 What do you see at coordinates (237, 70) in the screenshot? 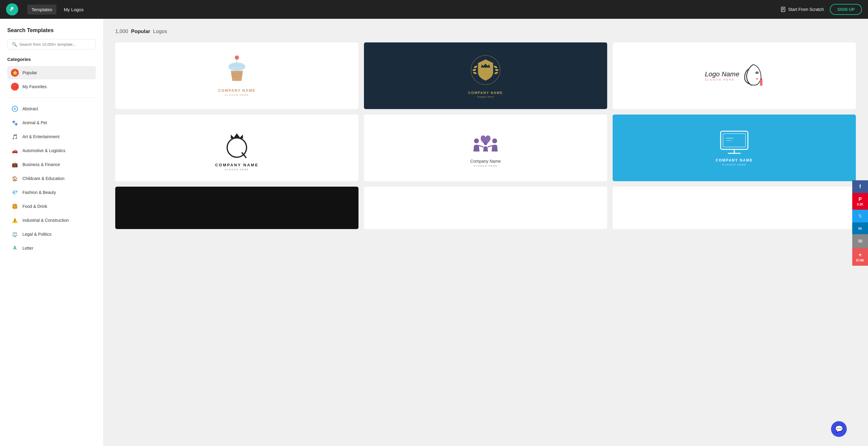
I see `cupcake-graphic` at bounding box center [237, 70].